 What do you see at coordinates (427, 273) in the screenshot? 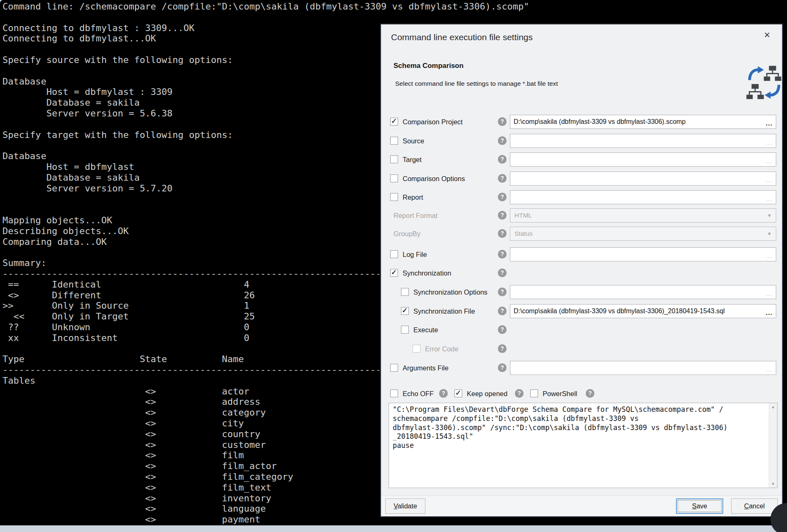
I see `synchronization-label: Synchronization` at bounding box center [427, 273].